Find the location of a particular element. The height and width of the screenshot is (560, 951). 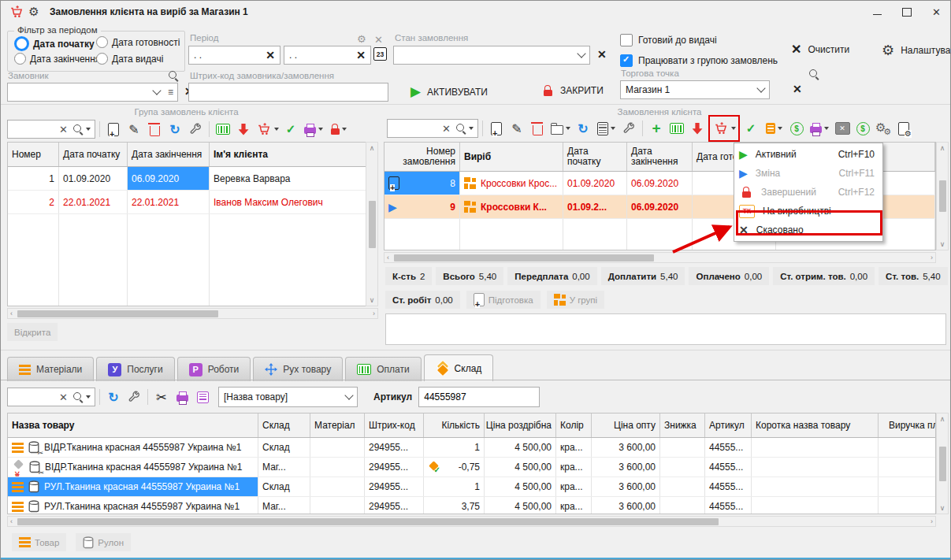

shop-clear-icon: ✕ is located at coordinates (797, 89).